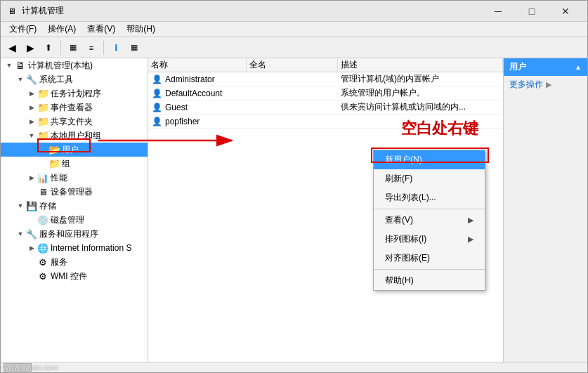 The height and width of the screenshot is (373, 588). What do you see at coordinates (74, 136) in the screenshot?
I see `tree-item-local-users: ▼ 📁 本地用户和组` at bounding box center [74, 136].